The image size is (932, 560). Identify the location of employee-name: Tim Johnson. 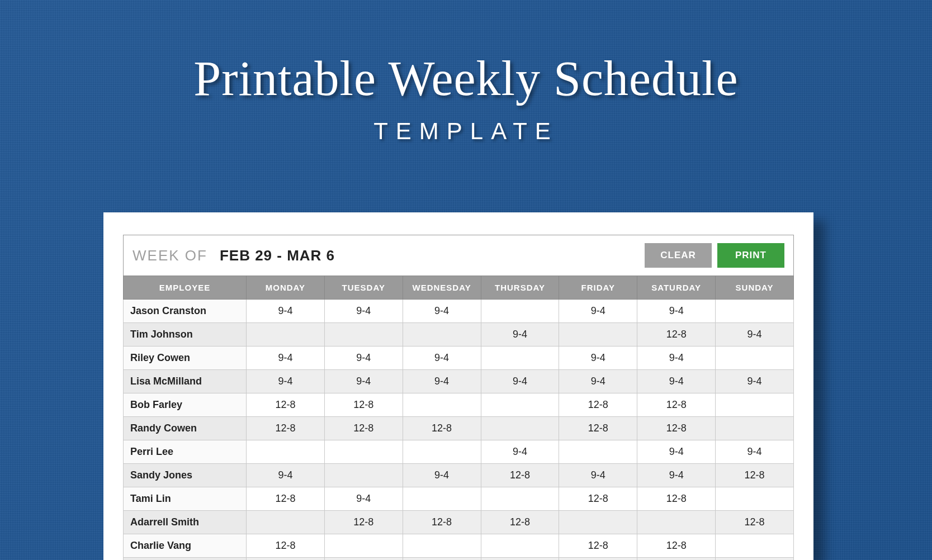
(185, 335).